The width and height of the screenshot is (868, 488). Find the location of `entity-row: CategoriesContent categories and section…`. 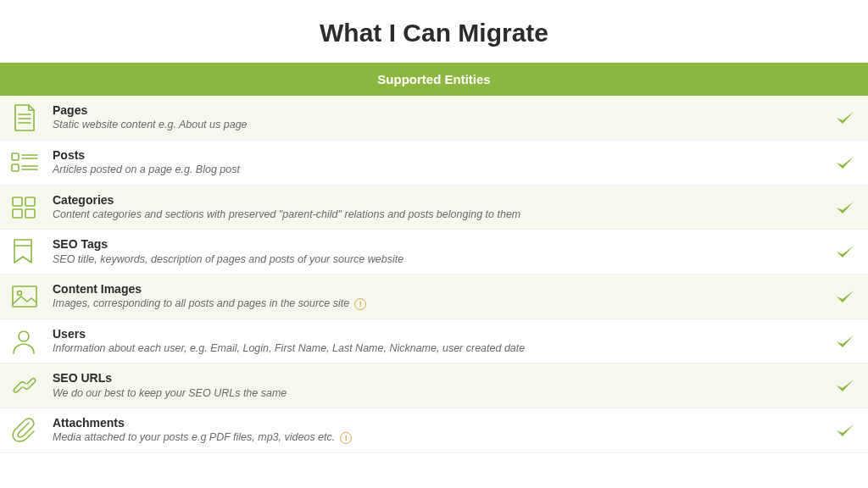

entity-row: CategoriesContent categories and section… is located at coordinates (434, 208).